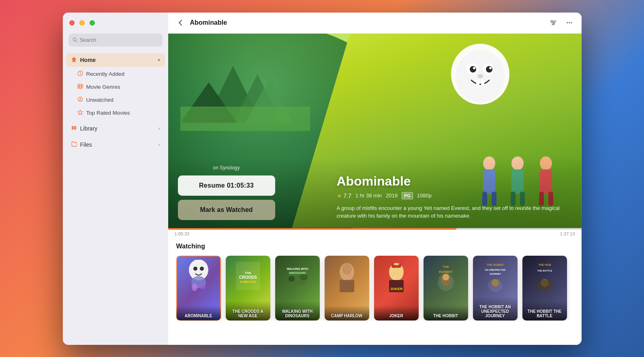 Image resolution: width=644 pixels, height=357 pixels. Describe the element at coordinates (297, 273) in the screenshot. I see `svg-text: DINOSAURS` at that location.